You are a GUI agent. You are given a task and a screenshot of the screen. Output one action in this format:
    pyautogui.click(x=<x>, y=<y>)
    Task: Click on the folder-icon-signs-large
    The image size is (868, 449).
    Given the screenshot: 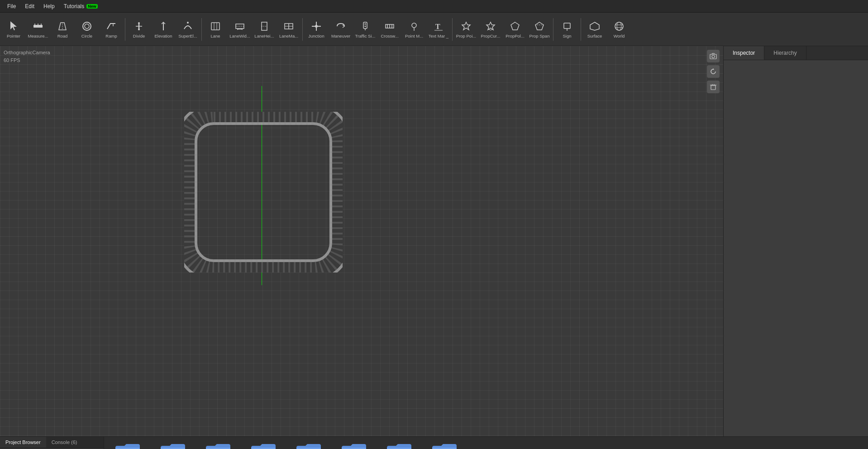 What is the action you would take?
    pyautogui.click(x=399, y=445)
    